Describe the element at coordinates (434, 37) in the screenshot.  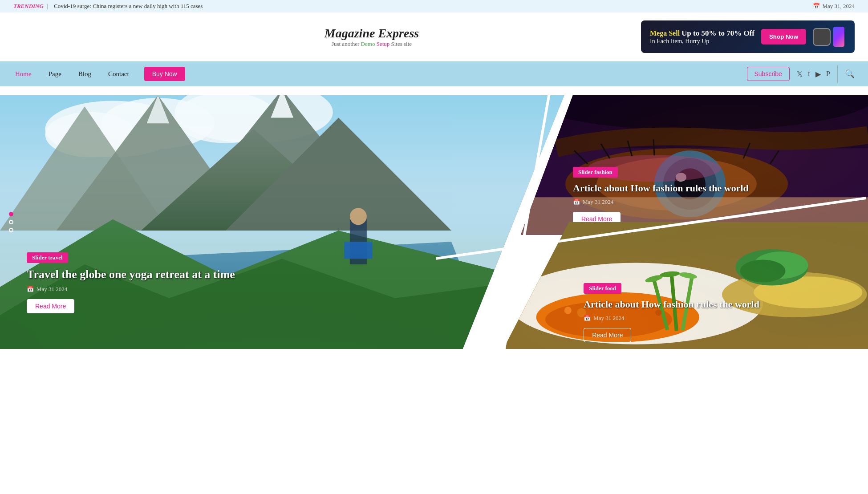
I see `site-header: Magazine Express Just another Demo Setup…` at that location.